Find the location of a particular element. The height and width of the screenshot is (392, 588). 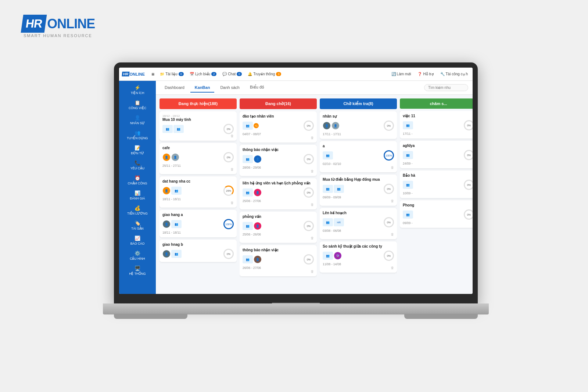

group-icon-2: HR is located at coordinates (339, 222).